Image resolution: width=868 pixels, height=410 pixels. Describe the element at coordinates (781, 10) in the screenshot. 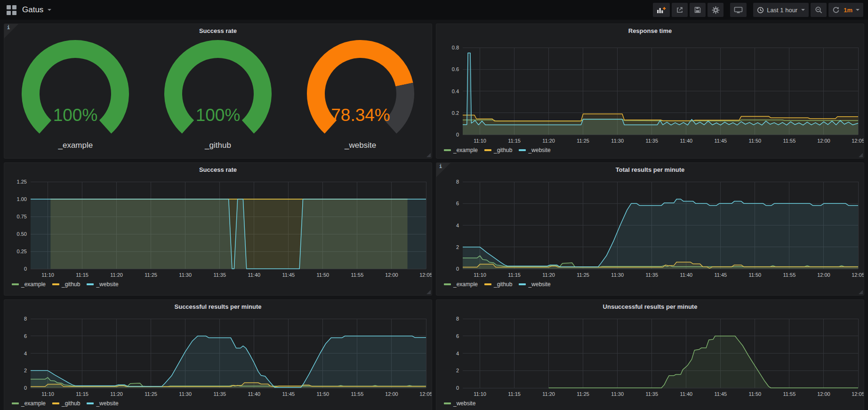

I see `time-range-button: Last 1 hour` at that location.